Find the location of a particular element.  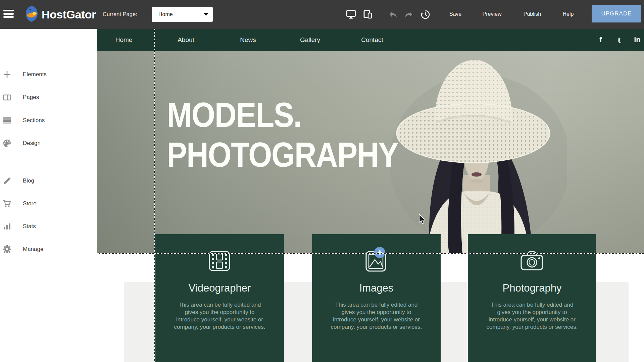

store-icon is located at coordinates (7, 204).